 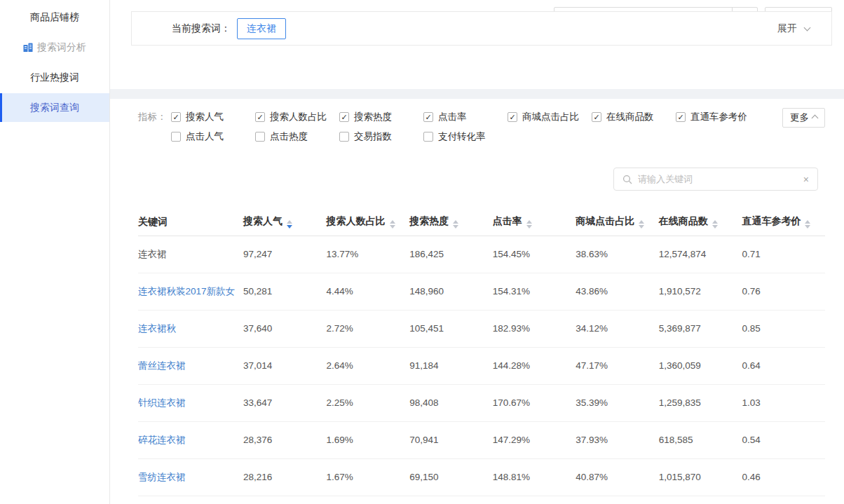 What do you see at coordinates (617, 477) in the screenshot?
I see `value-cell: 40.87%` at bounding box center [617, 477].